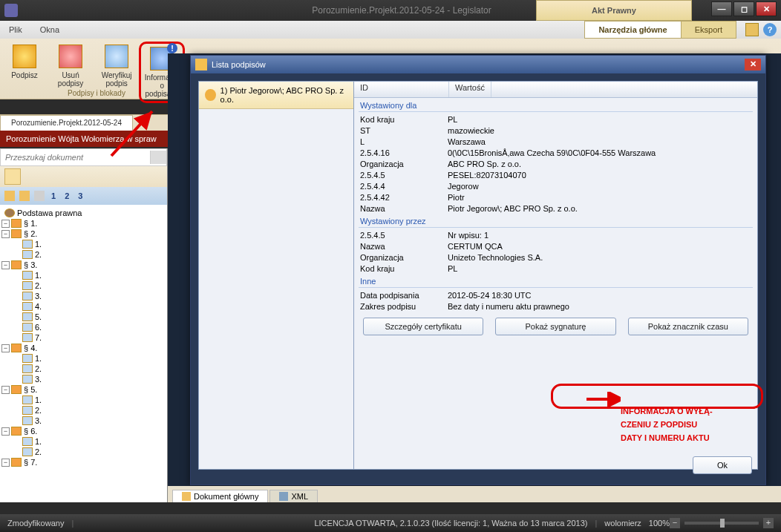 This screenshot has width=781, height=532. Describe the element at coordinates (284, 95) in the screenshot. I see `signature-item-label: 1) Piotr Jegorow\; ABC PRO Sp. z o.o.` at that location.